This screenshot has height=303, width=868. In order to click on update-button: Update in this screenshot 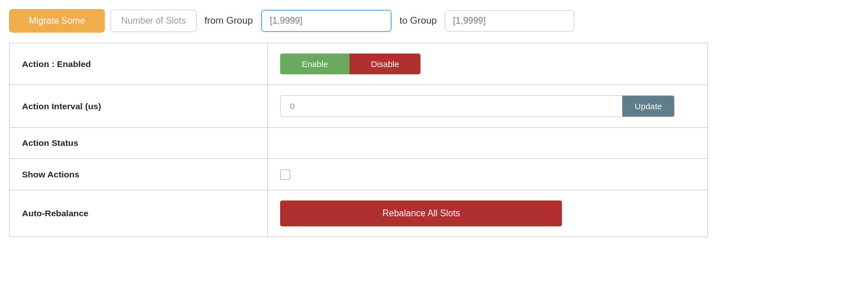, I will do `click(648, 106)`.